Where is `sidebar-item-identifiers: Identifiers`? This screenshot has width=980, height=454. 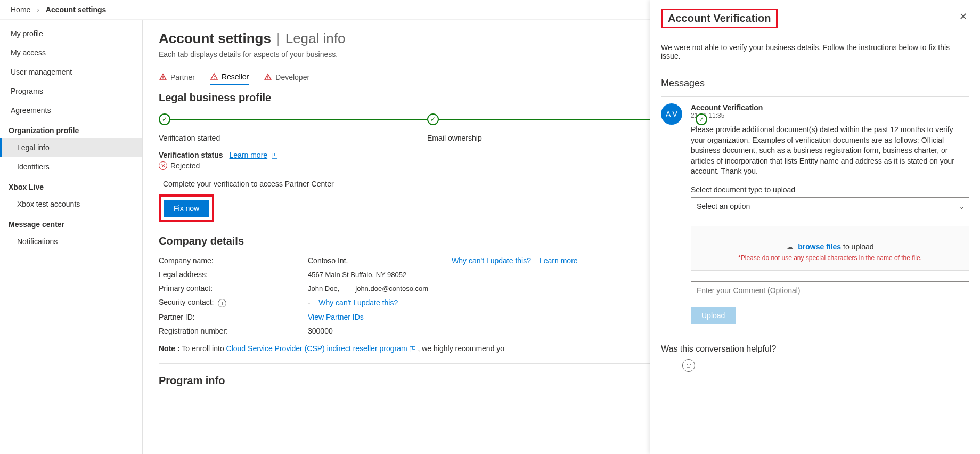 sidebar-item-identifiers: Identifiers is located at coordinates (71, 167).